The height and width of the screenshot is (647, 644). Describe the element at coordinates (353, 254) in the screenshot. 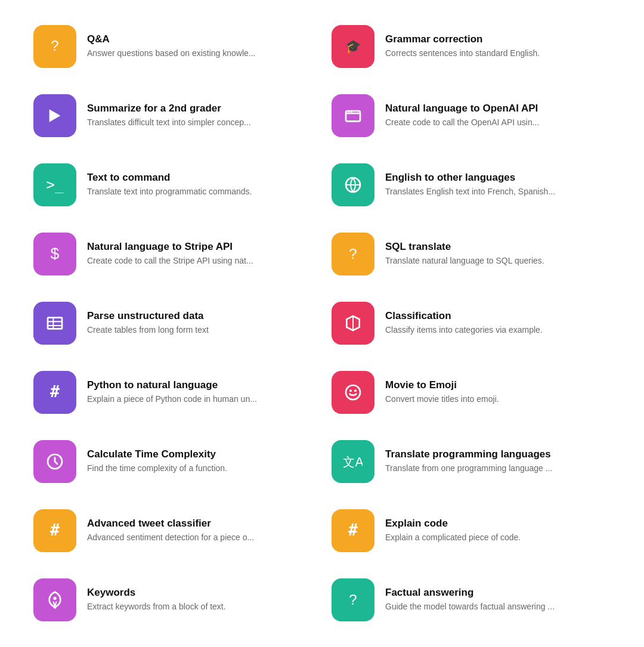

I see `icon-sql-translate: ?` at that location.